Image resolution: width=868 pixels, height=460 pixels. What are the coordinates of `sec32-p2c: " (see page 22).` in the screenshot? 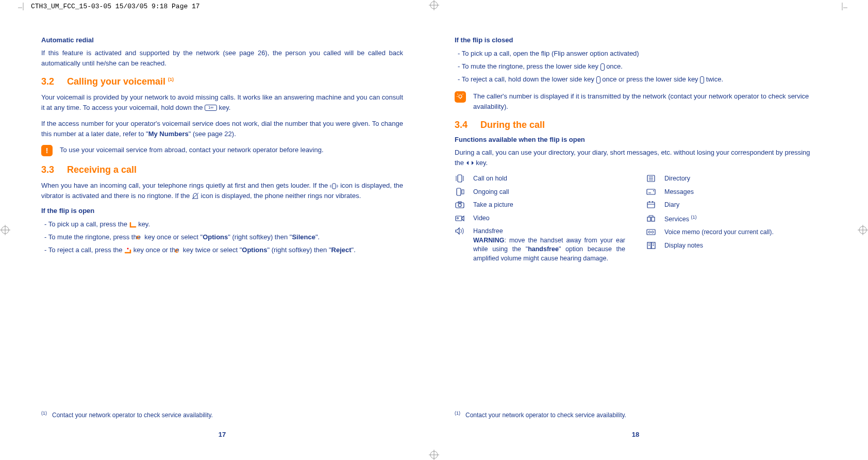 It's located at (212, 134).